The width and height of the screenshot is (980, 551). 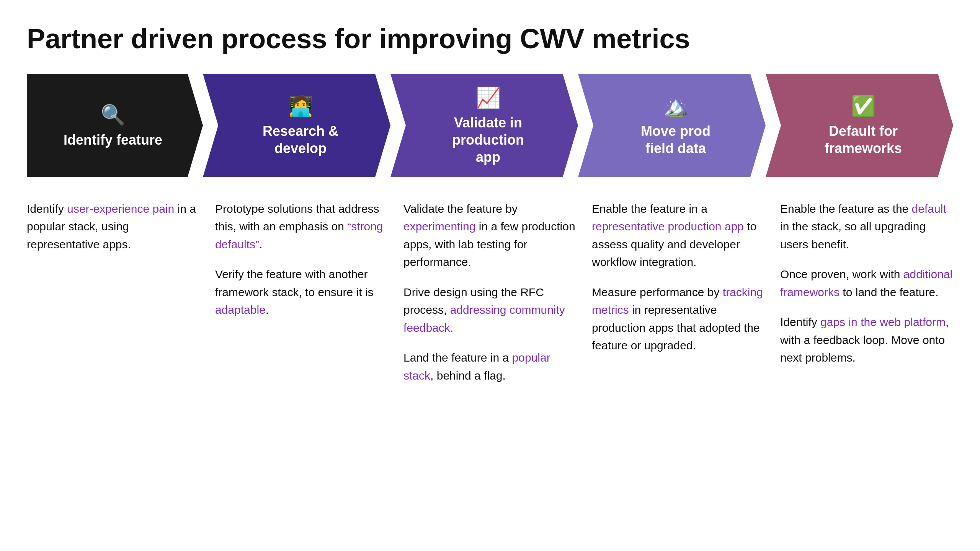 I want to click on link-text: “strong defaults”, so click(x=299, y=235).